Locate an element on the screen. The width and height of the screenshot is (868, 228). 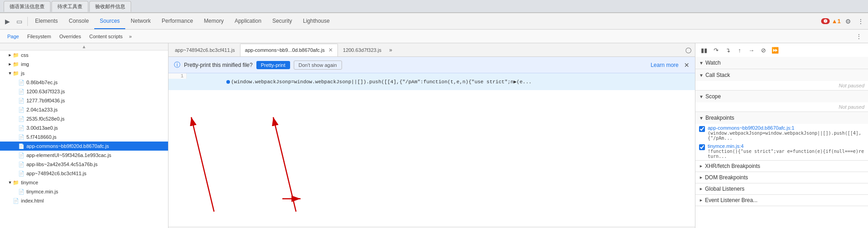
browser-tab-1: 德语算法信息查 is located at coordinates (27, 6).